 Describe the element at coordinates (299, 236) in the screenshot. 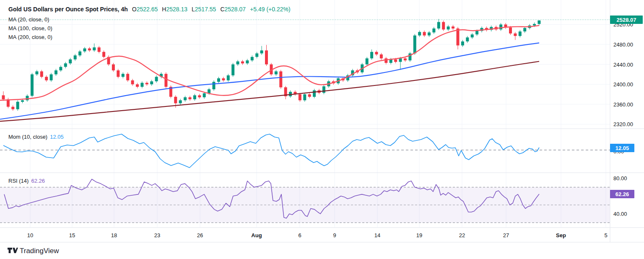

I see `axis-time-label: 6` at that location.